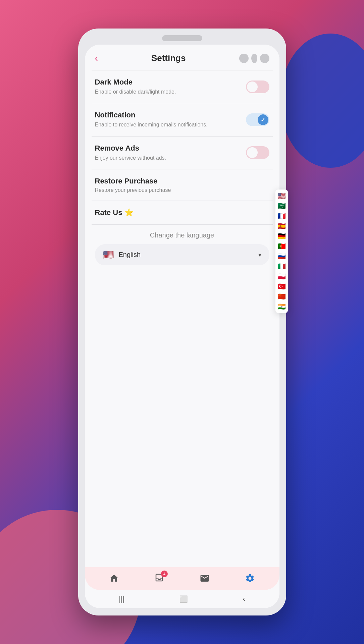 The height and width of the screenshot is (644, 364). What do you see at coordinates (167, 115) in the screenshot?
I see `notification-title: Notification` at bounding box center [167, 115].